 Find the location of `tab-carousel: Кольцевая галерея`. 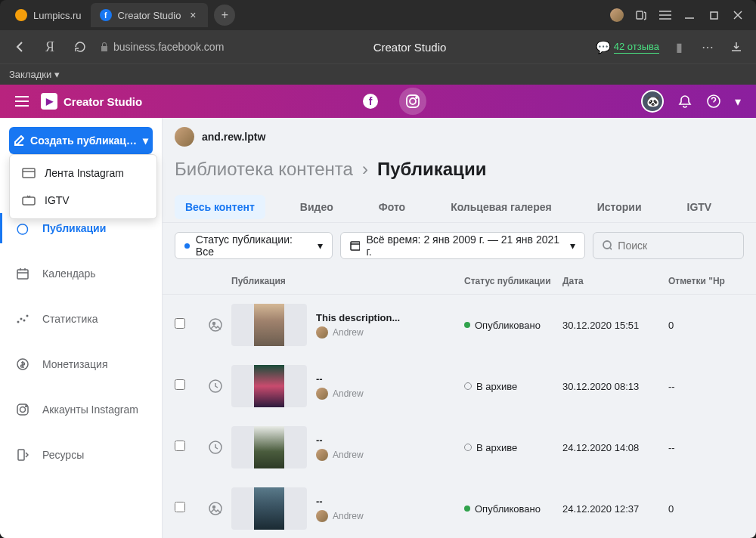

tab-carousel: Кольцевая галерея is located at coordinates (501, 207).